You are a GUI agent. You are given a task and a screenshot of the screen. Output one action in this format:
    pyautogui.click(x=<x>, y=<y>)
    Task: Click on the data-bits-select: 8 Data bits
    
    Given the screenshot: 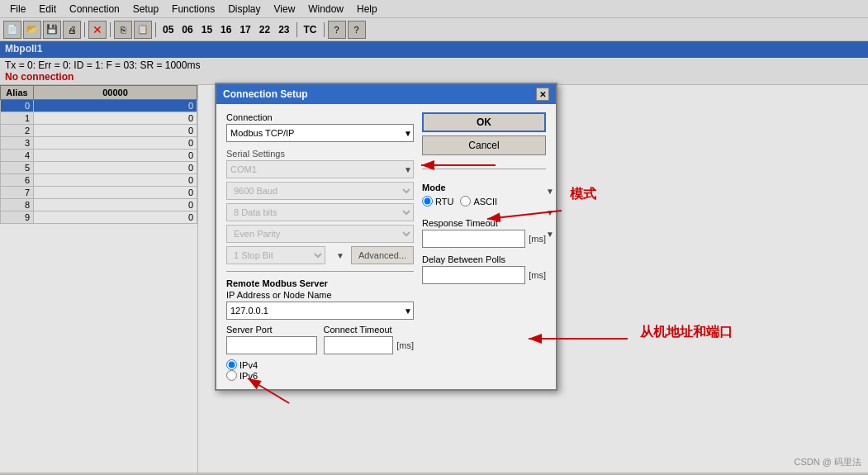 What is the action you would take?
    pyautogui.click(x=320, y=212)
    